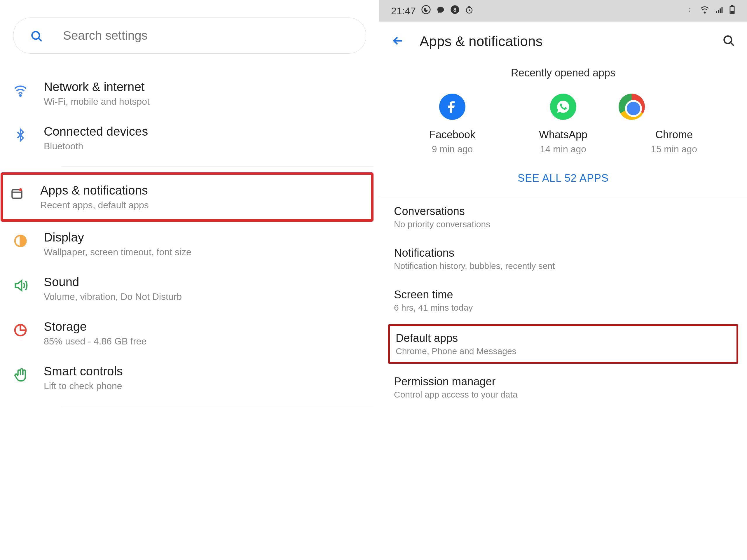 The image size is (747, 560). Describe the element at coordinates (691, 11) in the screenshot. I see `data-status-icon` at that location.